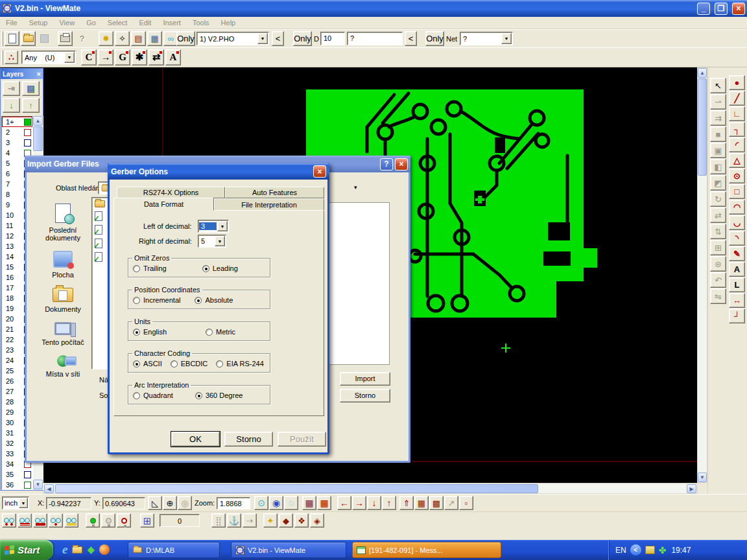  I want to click on radio-option: EBCDIC, so click(189, 364).